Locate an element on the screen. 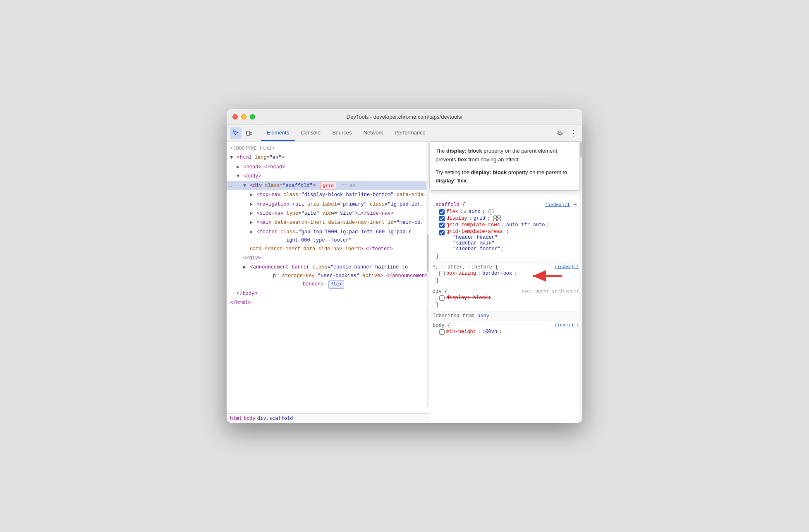 The height and width of the screenshot is (532, 809). css-checkbox-display-block is located at coordinates (442, 298).